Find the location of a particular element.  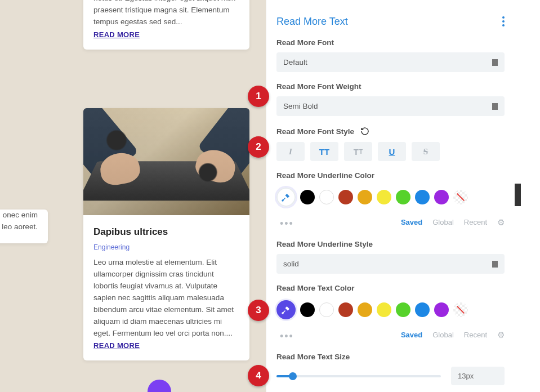

size-slider is located at coordinates (359, 376).